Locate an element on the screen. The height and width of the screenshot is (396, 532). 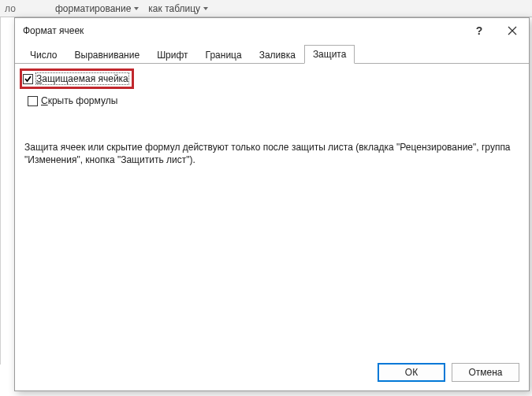
dialog-titlebar: Формат ячеек ? is located at coordinates (272, 31).